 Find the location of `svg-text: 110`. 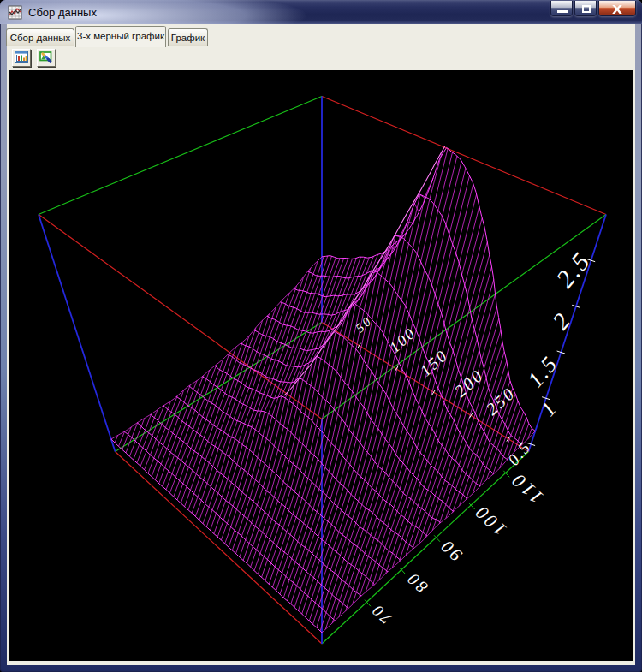

svg-text: 110 is located at coordinates (526, 488).